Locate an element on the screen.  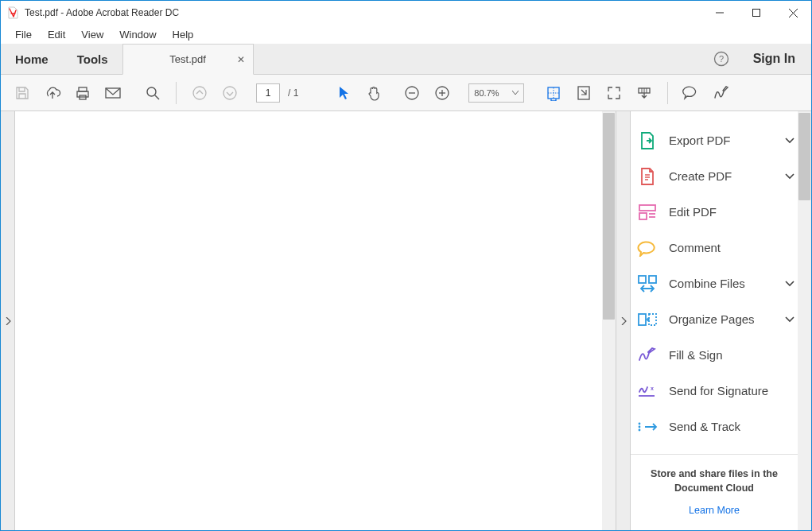
tool-send-track: Send & Track is located at coordinates (717, 426).